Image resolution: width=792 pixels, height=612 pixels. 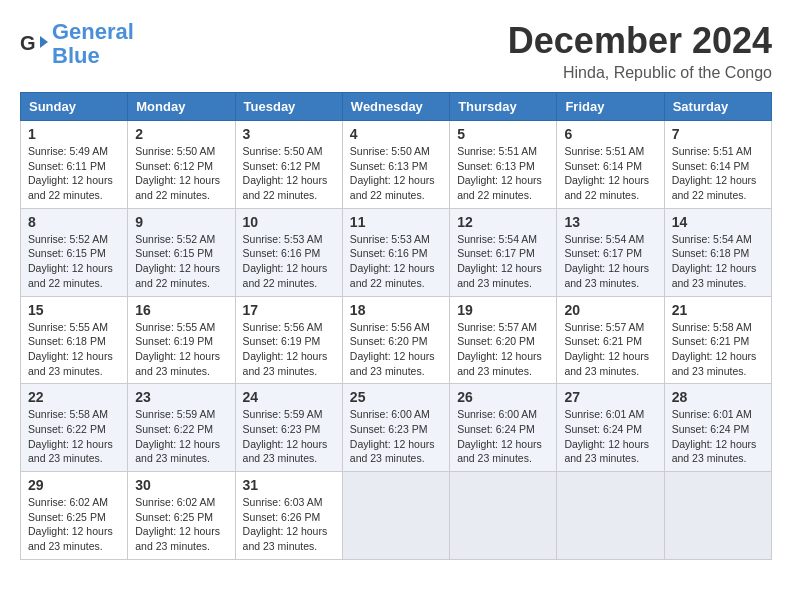 What do you see at coordinates (70, 436) in the screenshot?
I see `day-info: Sunrise: 5:58 AMSunset: 6:22 PMDaylight:…` at bounding box center [70, 436].